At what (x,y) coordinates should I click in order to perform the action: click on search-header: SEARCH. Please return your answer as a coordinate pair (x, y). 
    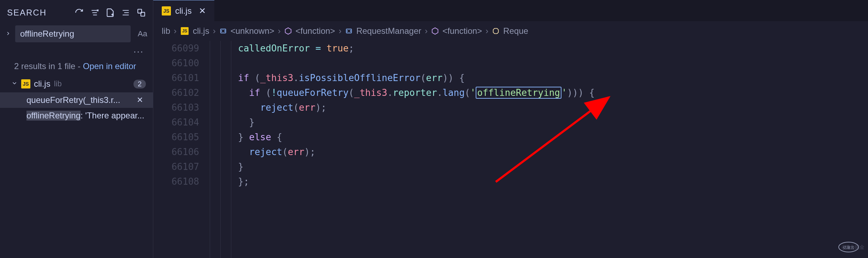
    Looking at the image, I should click on (76, 13).